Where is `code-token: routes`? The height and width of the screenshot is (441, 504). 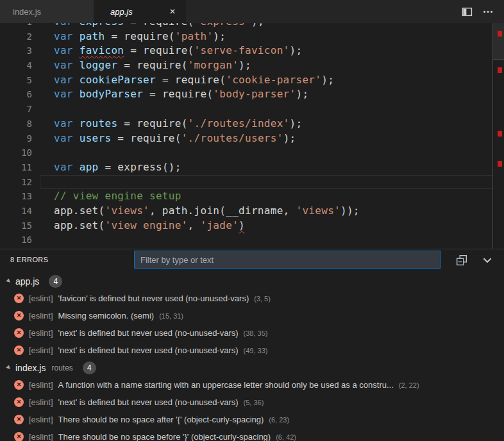
code-token: routes is located at coordinates (99, 123).